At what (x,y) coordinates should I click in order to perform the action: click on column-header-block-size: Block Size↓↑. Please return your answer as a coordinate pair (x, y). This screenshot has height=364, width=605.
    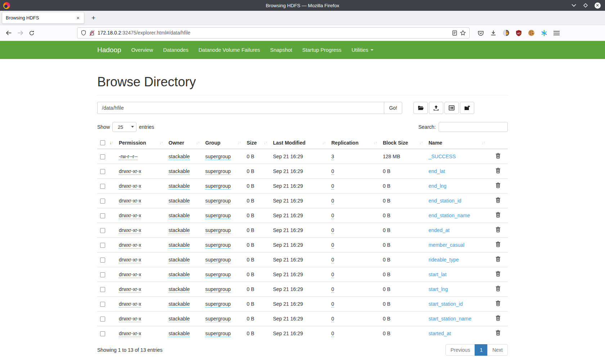
    Looking at the image, I should click on (403, 143).